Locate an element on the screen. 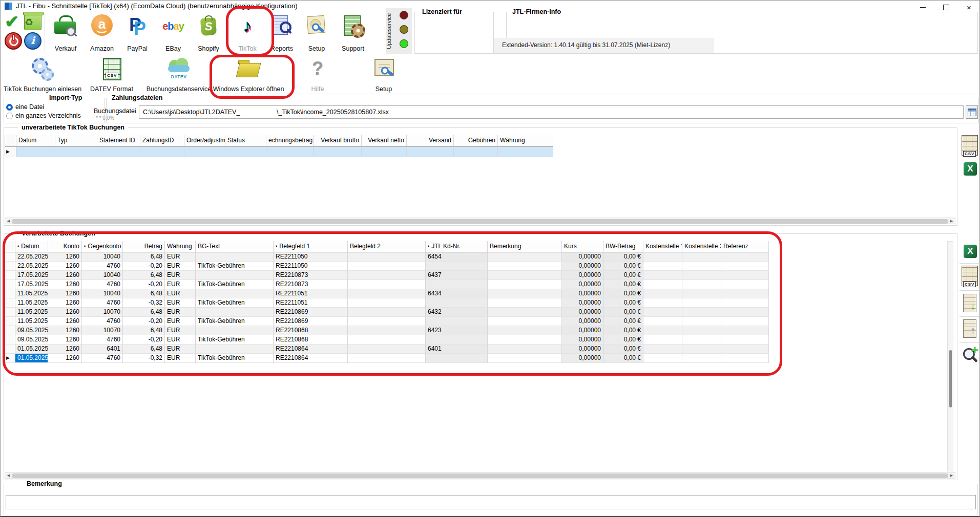 The height and width of the screenshot is (517, 980). table-row: 11.05.202512604760-0,20EURTikTok-Gebühre… is located at coordinates (387, 321).